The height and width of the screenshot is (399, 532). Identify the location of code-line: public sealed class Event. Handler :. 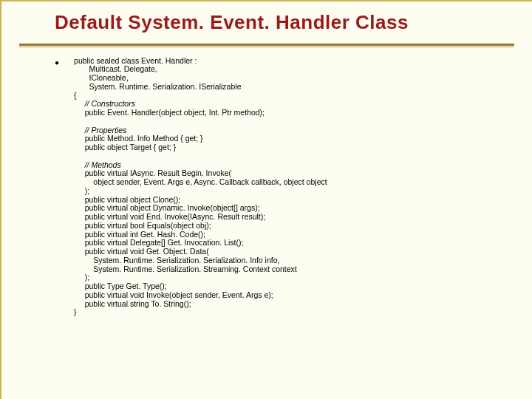
(135, 61).